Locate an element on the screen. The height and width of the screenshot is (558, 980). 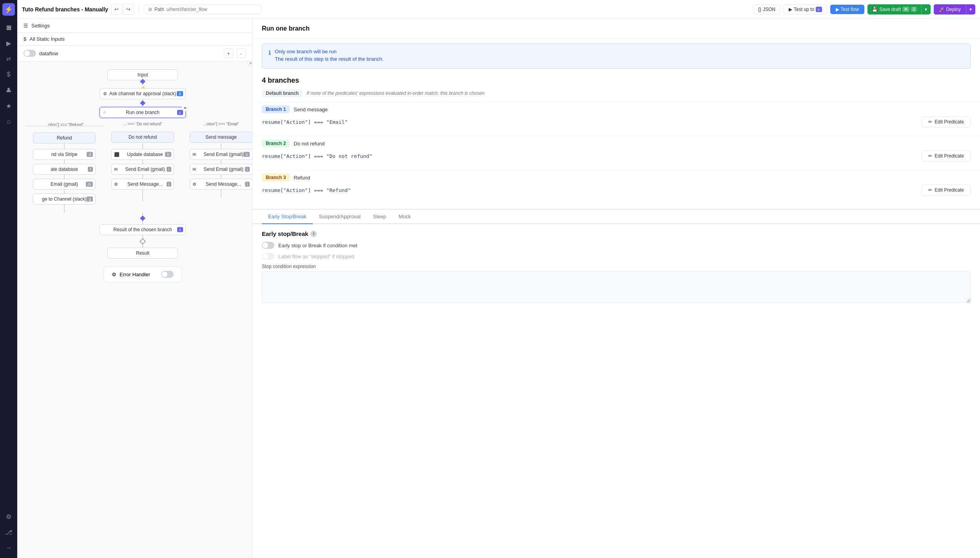
save-draft-button: 💾 Save draft ⌘ S is located at coordinates (894, 9).